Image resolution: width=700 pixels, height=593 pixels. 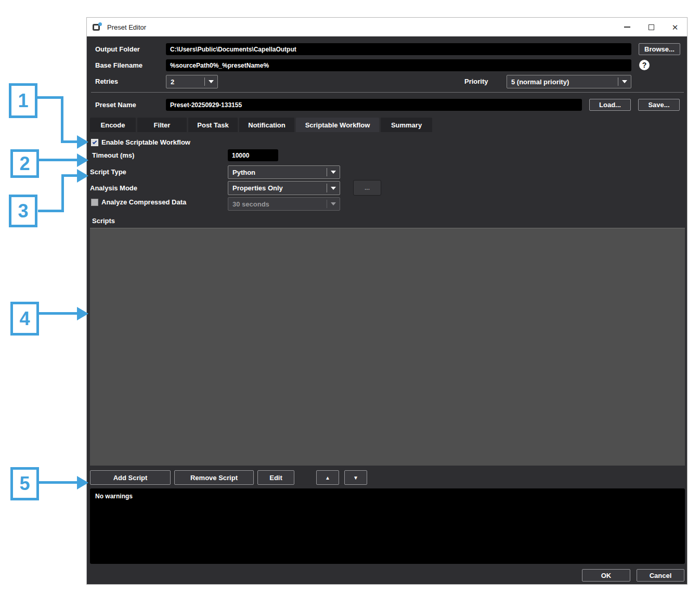 What do you see at coordinates (276, 478) in the screenshot?
I see `edit-script-button: Edit` at bounding box center [276, 478].